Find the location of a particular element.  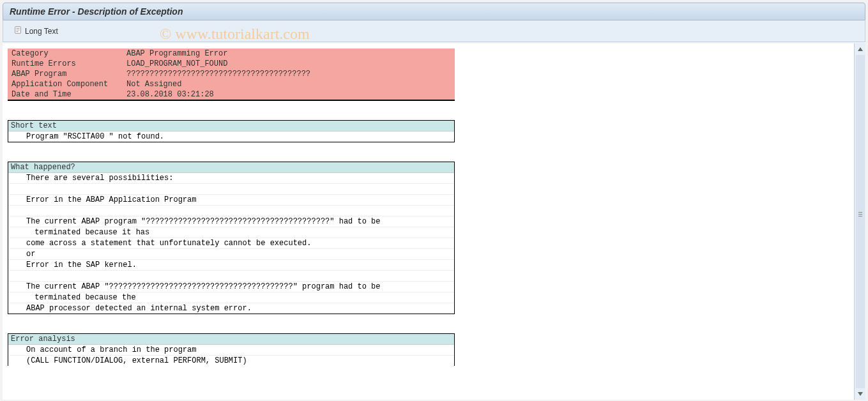

text-line: terminated because it has is located at coordinates (231, 232).